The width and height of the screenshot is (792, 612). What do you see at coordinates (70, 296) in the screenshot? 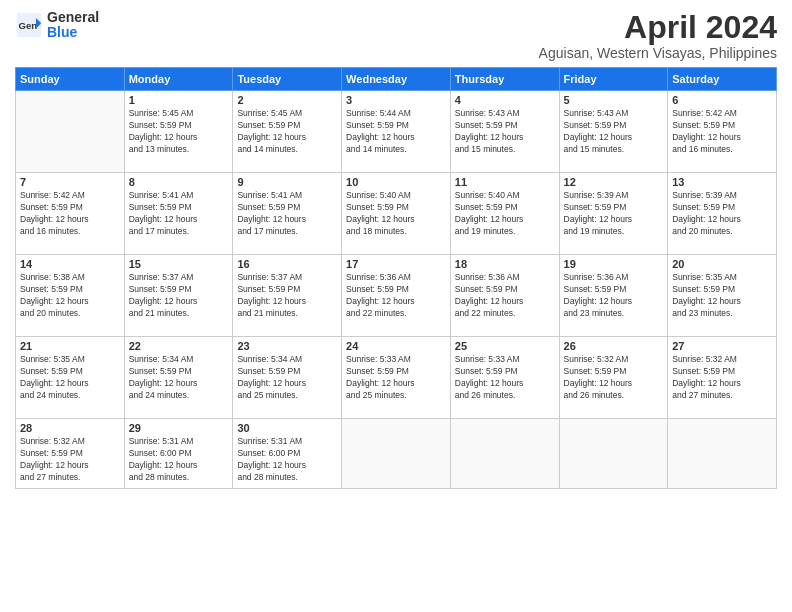
I see `calendar-cell: 14Sunrise: 5:38 AM Sunset: 5:59 PM Dayli…` at bounding box center [70, 296].